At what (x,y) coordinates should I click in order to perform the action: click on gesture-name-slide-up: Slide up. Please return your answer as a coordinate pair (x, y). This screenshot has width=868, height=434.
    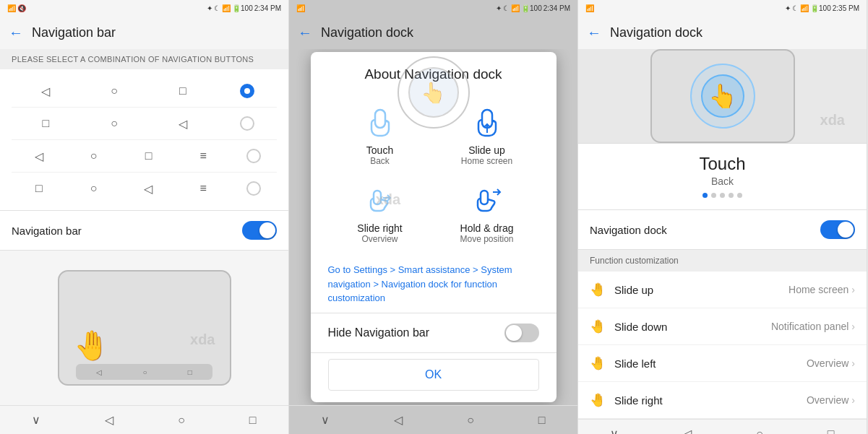
    Looking at the image, I should click on (487, 150).